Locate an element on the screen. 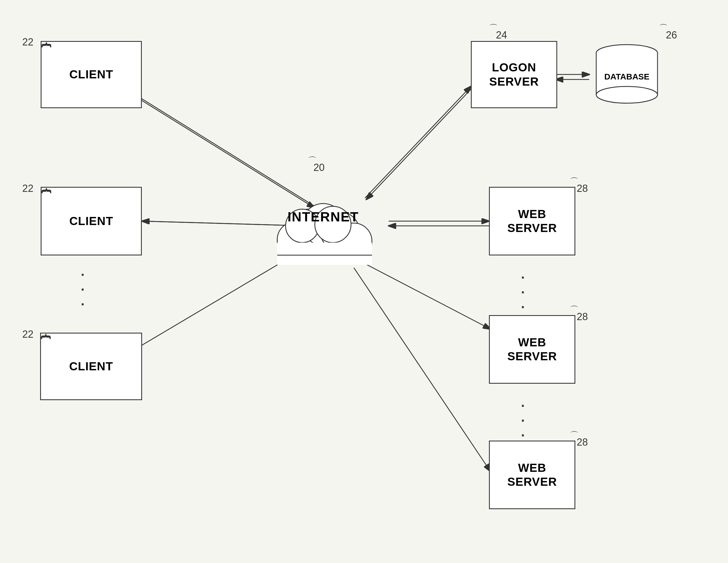  client2-squiggle: ❴ is located at coordinates (47, 221).